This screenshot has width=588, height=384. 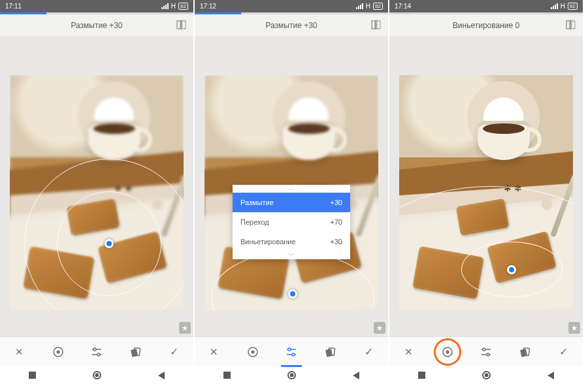 What do you see at coordinates (291, 7) in the screenshot?
I see `status-bar: 17:12 H 82` at bounding box center [291, 7].